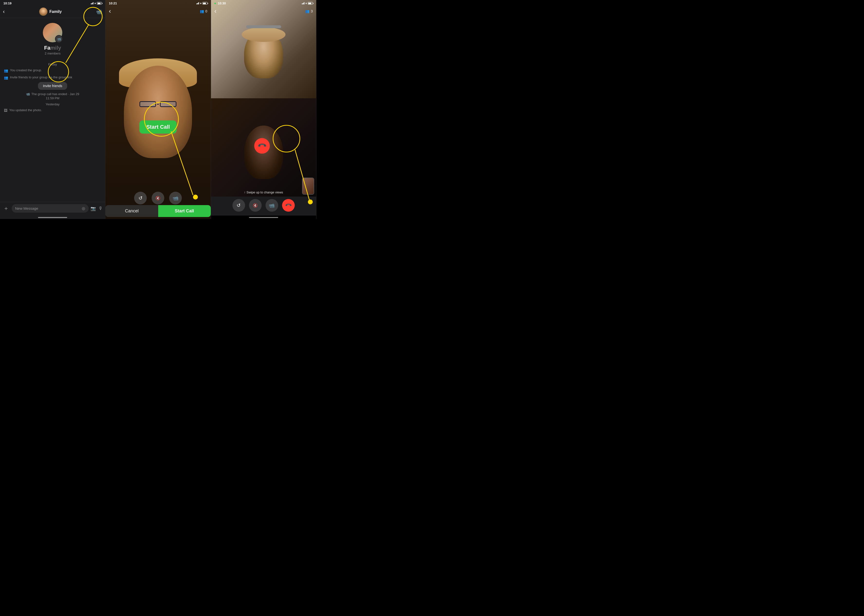 This screenshot has height=616, width=864. I want to click on system-msg-invite: 👥 Invite friends to your group via the g…, so click(52, 78).